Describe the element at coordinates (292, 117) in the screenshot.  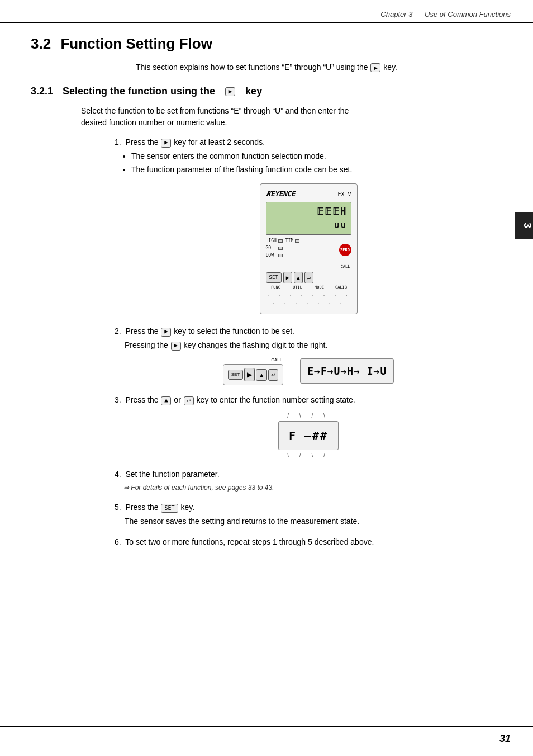
I see `description-text: Select the function to be set from funct…` at that location.